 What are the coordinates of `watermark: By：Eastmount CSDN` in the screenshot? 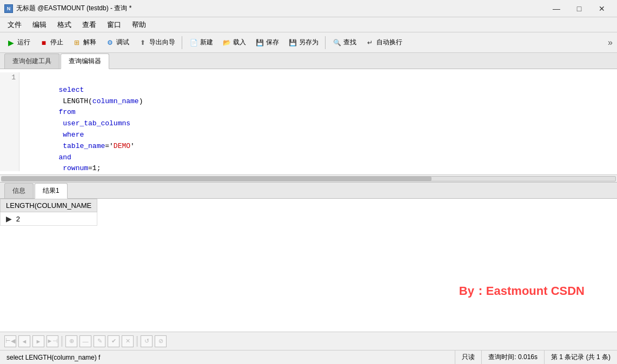 It's located at (522, 291).